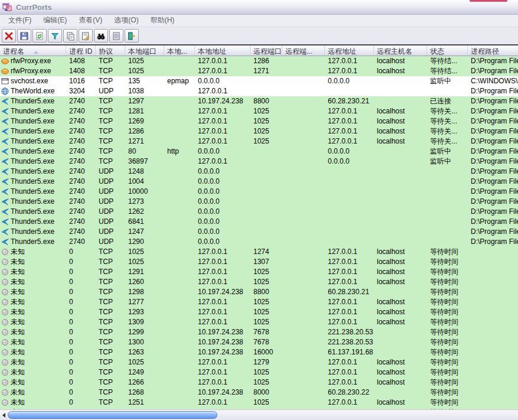 This screenshot has height=420, width=518. Describe the element at coordinates (259, 312) in the screenshot. I see `table-row: 未知0TCP1293127.0.0.11025127.0.0.1localhos…` at that location.